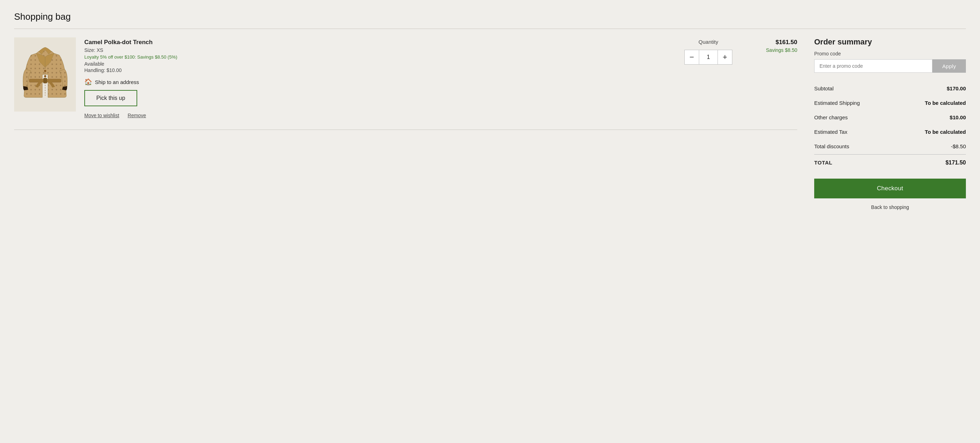 The width and height of the screenshot is (980, 443). What do you see at coordinates (378, 50) in the screenshot?
I see `item-size: Size: XS` at bounding box center [378, 50].